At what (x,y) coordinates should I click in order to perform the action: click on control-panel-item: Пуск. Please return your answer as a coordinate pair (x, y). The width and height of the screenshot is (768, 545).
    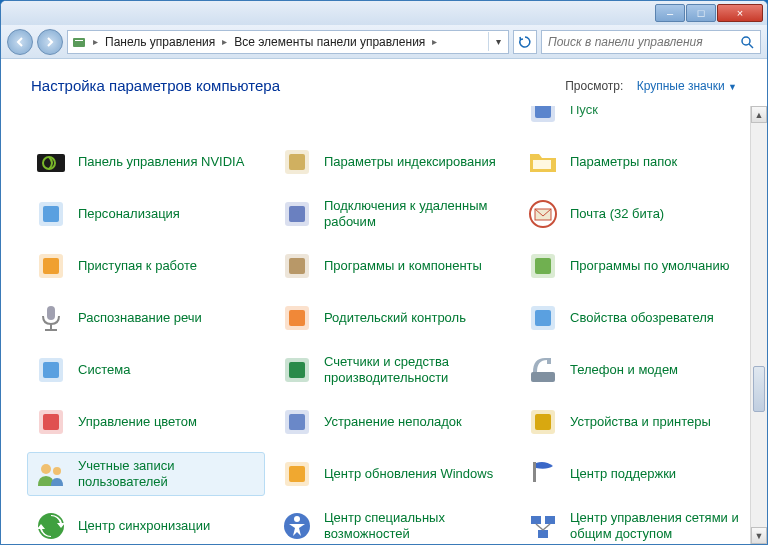
    Looking at the image, I should click on (638, 119).